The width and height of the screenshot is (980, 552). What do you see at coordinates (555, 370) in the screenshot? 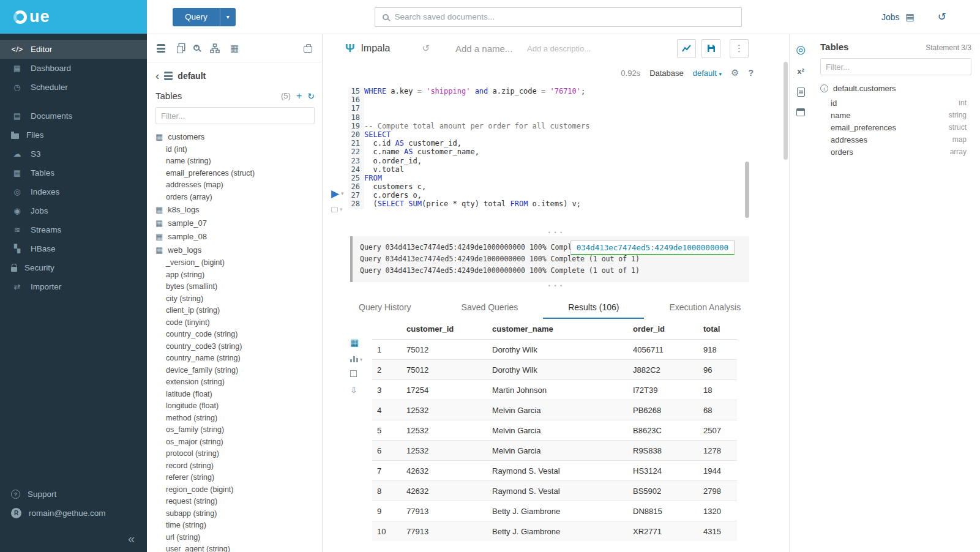
I see `table-row: 275012Dorothy WilkJ882C296` at bounding box center [555, 370].